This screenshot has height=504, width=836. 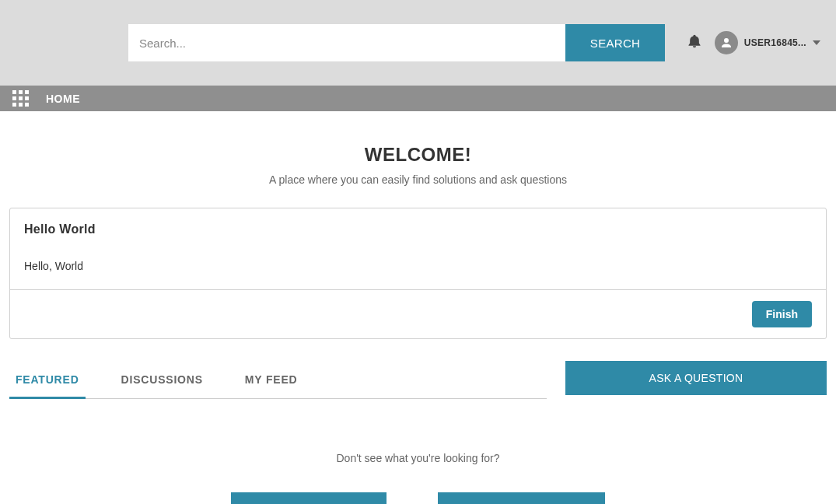 What do you see at coordinates (521, 498) in the screenshot?
I see `contact-support-button: CONTACT SUPPORT` at bounding box center [521, 498].